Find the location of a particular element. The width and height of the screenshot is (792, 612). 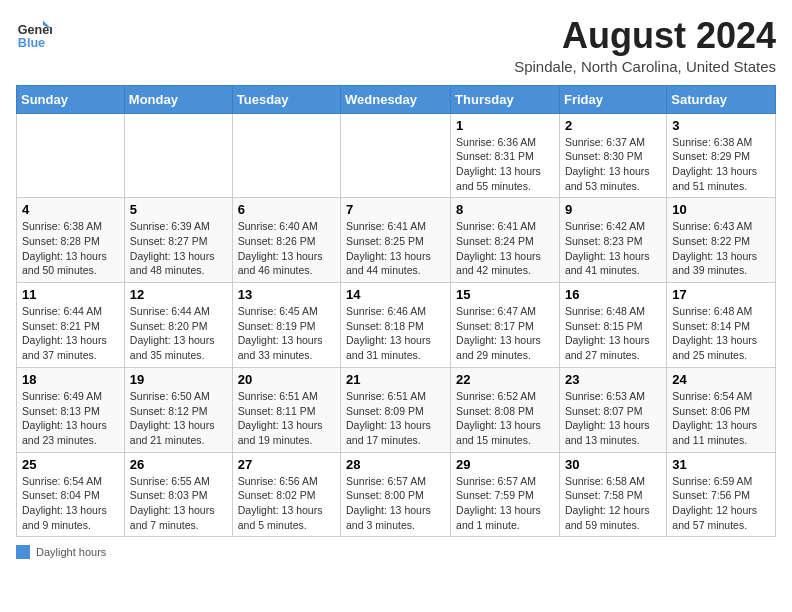

title-block: August 2024 Spindale, North Carolina, Un… is located at coordinates (645, 46).